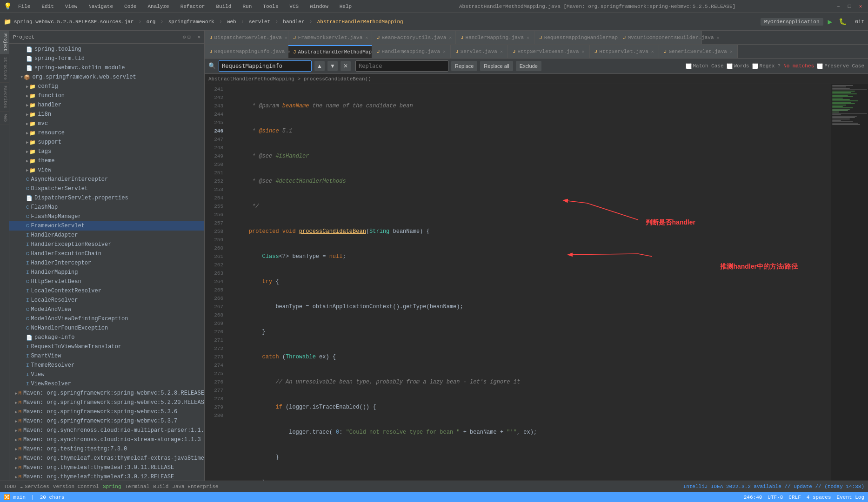 Image resolution: width=868 pixels, height=502 pixels. What do you see at coordinates (333, 66) in the screenshot?
I see `next-match-button: ▼` at bounding box center [333, 66].